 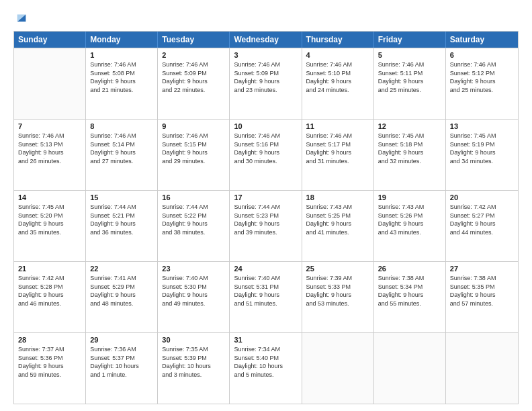 What do you see at coordinates (122, 90) in the screenshot?
I see `cell-info-line: and 21 minutes.` at bounding box center [122, 90].